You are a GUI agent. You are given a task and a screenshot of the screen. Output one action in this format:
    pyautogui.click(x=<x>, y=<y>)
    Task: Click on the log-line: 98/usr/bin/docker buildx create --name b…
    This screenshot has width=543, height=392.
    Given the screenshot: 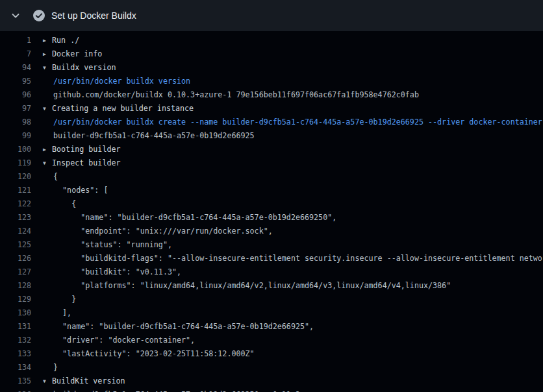 What is the action you would take?
    pyautogui.click(x=272, y=122)
    